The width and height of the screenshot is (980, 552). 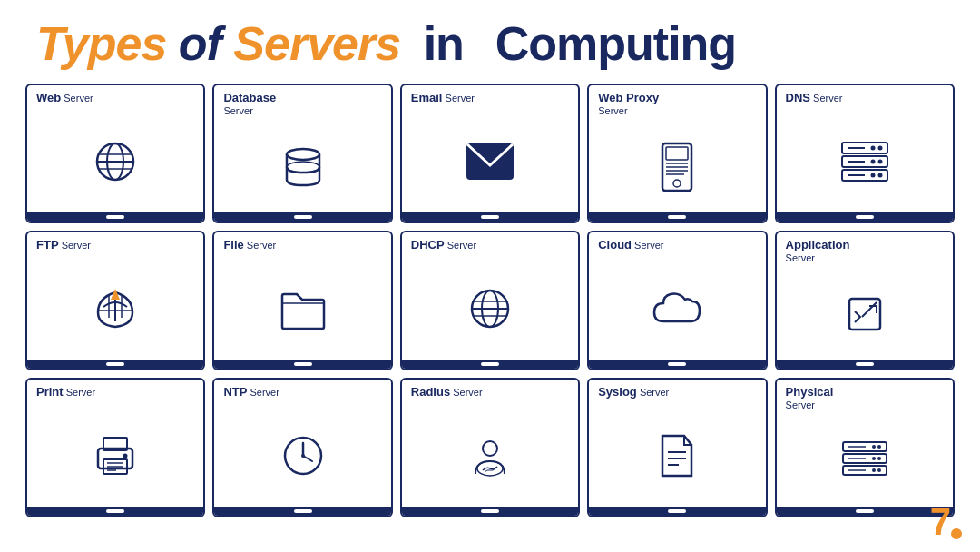 I want to click on cloud-server-card: Cloud Server, so click(x=677, y=301).